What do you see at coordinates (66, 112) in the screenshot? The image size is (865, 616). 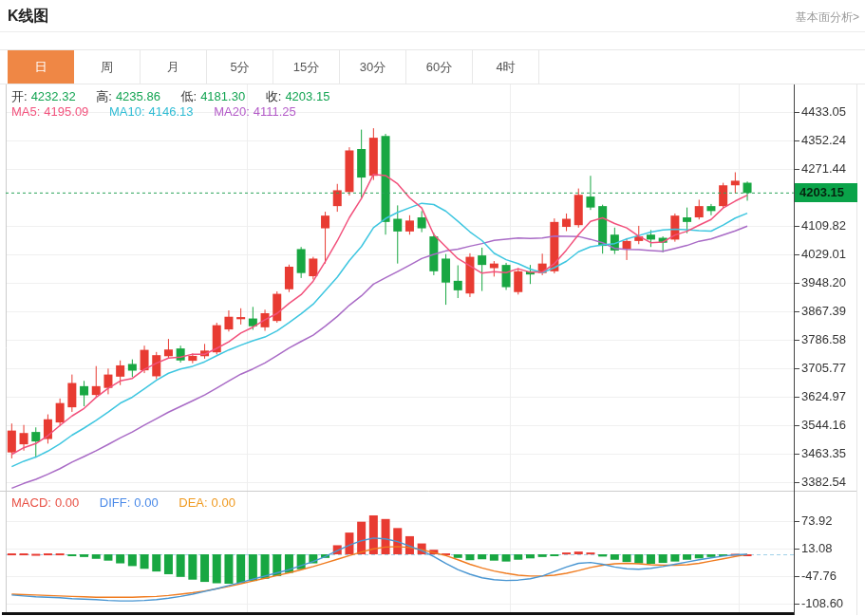 I see `ma5-value: 4195.09` at bounding box center [66, 112].